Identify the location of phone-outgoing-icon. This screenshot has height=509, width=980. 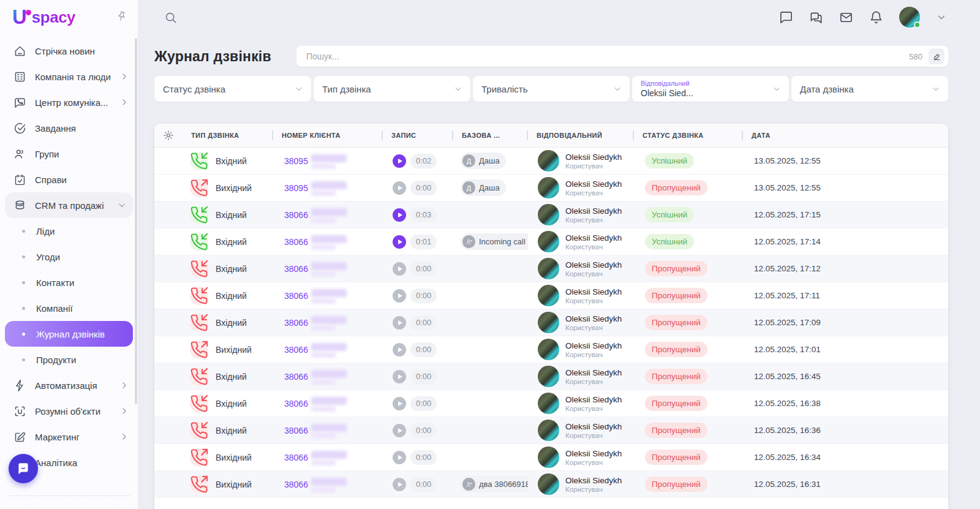
(199, 350).